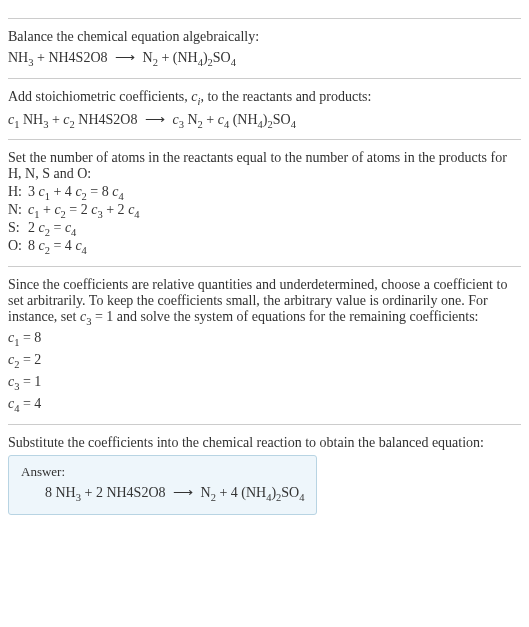  I want to click on val: = 2, so click(30, 360).